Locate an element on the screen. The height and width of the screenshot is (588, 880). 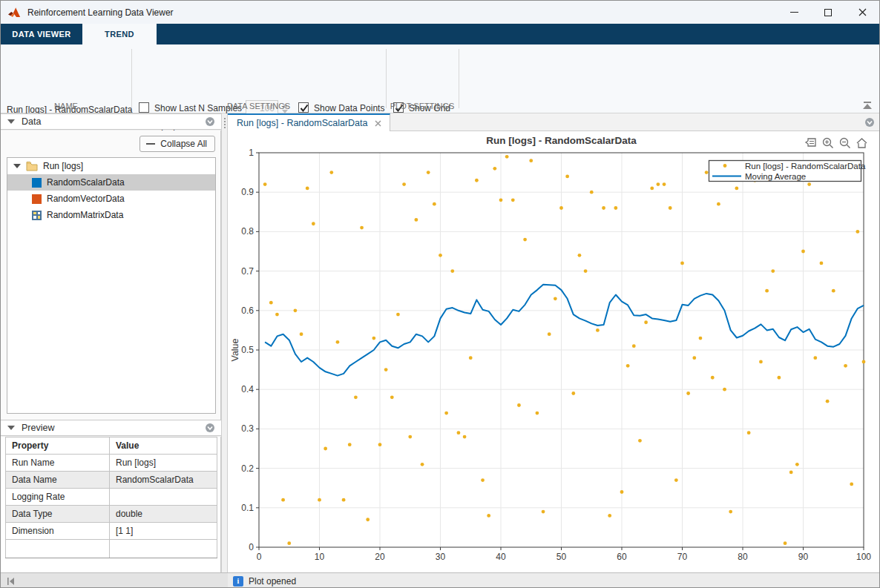
legend-entry-scatter: Run [logs] - RandomScalarData is located at coordinates (806, 166).